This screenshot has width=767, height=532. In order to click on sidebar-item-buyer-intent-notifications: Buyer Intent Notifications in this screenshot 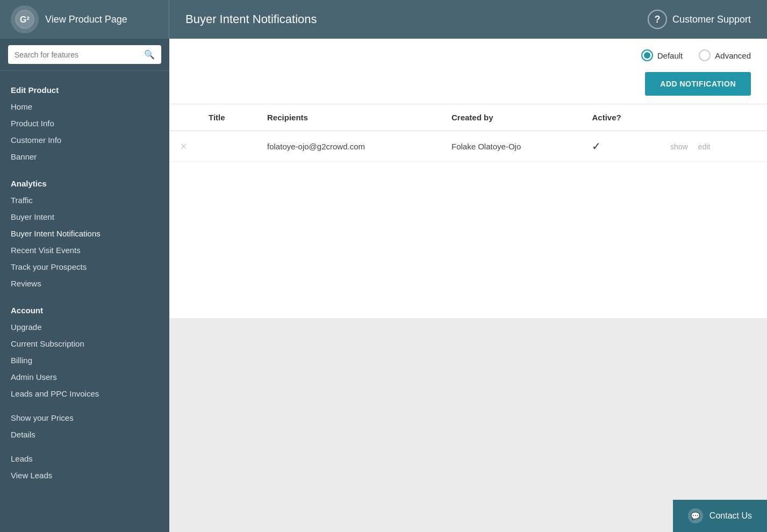, I will do `click(85, 233)`.